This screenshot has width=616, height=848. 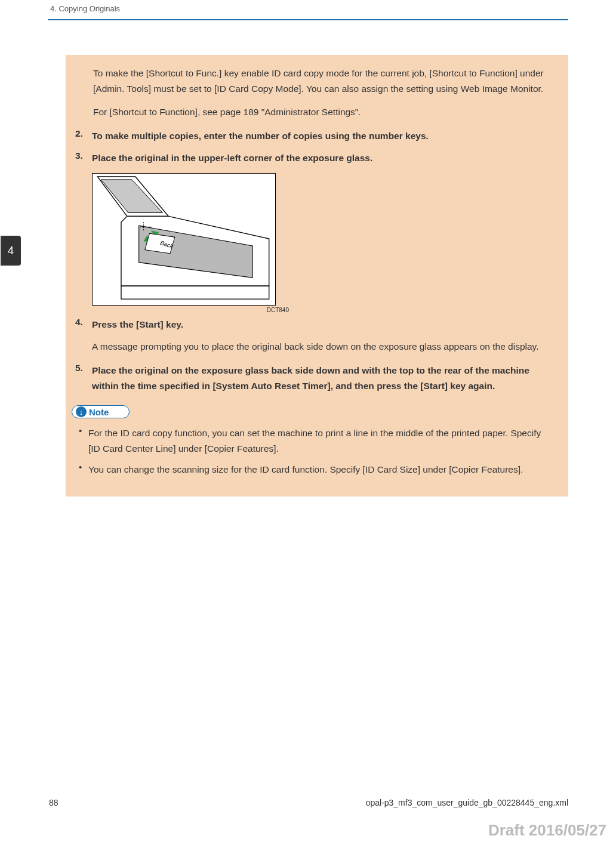 What do you see at coordinates (54, 803) in the screenshot?
I see `page-number: 88` at bounding box center [54, 803].